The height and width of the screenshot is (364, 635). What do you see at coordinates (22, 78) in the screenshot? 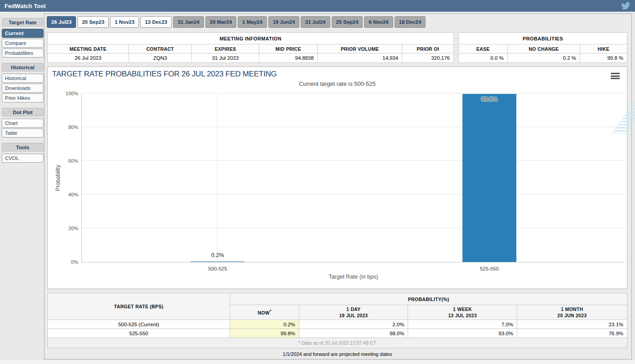
I see `sidebar-item-historical: Historical` at bounding box center [22, 78].